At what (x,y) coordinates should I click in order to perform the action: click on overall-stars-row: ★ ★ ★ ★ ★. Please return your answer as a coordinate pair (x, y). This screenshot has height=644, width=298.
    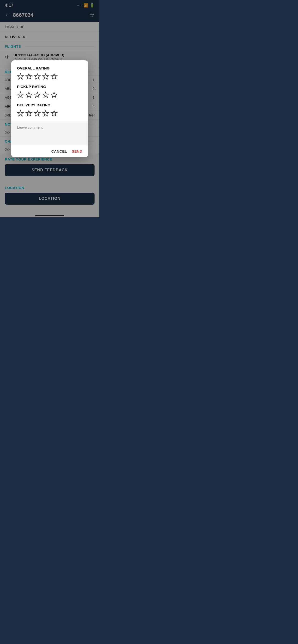
    Looking at the image, I should click on (50, 76).